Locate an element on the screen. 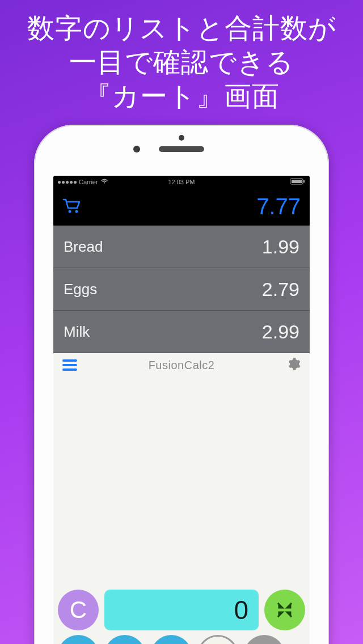 This screenshot has height=644, width=363. status-left: Carrier is located at coordinates (83, 182).